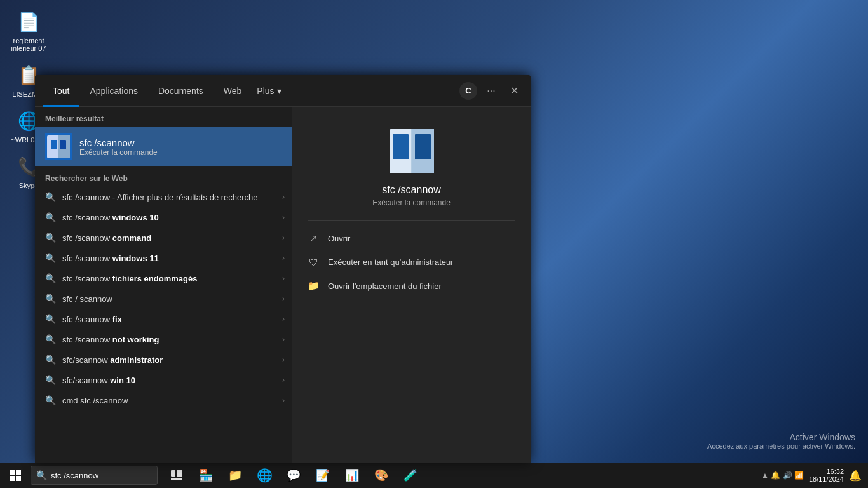 Image resolution: width=868 pixels, height=488 pixels. Describe the element at coordinates (42, 475) in the screenshot. I see `search-icon-taskbar: 🔍` at that location.